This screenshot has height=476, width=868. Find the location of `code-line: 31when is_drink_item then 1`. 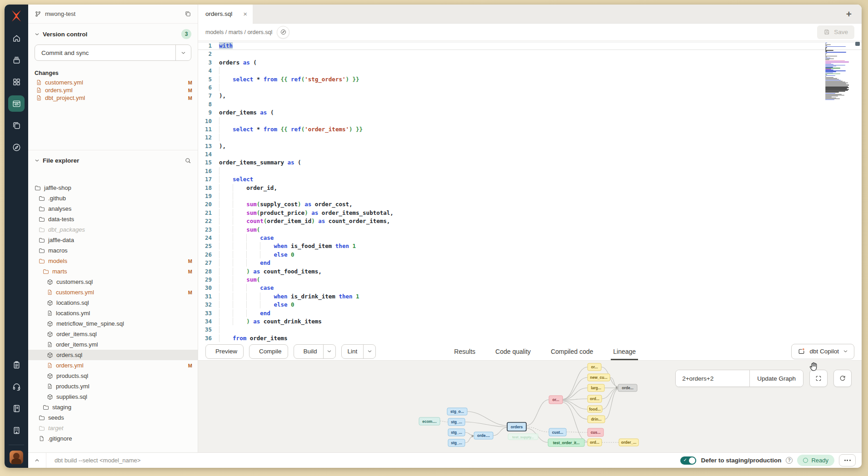

code-line: 31when is_drink_item then 1 is located at coordinates (530, 297).